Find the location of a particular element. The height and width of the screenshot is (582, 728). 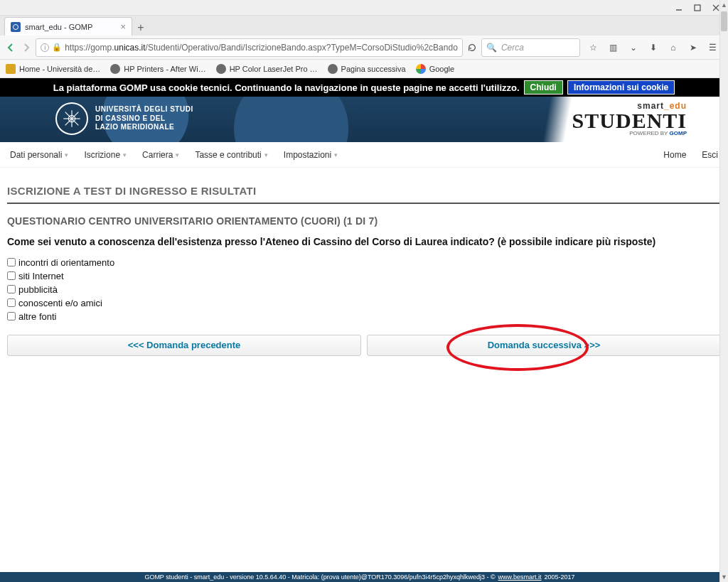

question-text: Come sei venuto a conoscenza dell'esiste… is located at coordinates (364, 242).